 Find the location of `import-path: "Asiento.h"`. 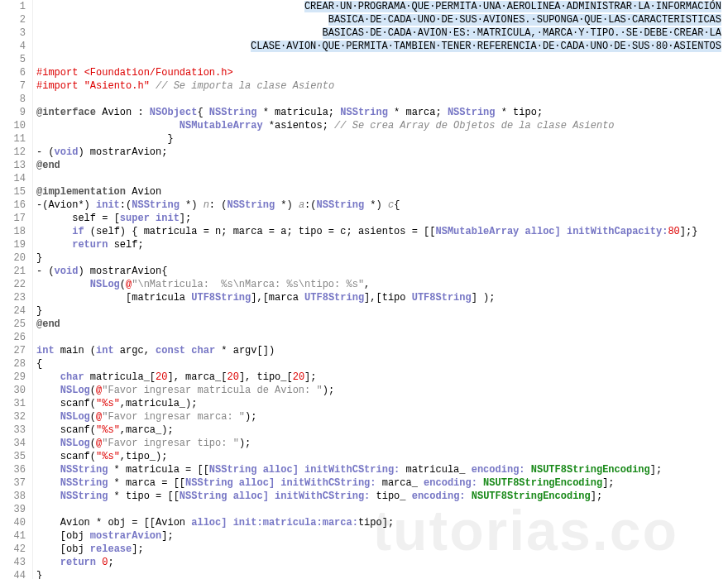

import-path: "Asiento.h" is located at coordinates (117, 86).